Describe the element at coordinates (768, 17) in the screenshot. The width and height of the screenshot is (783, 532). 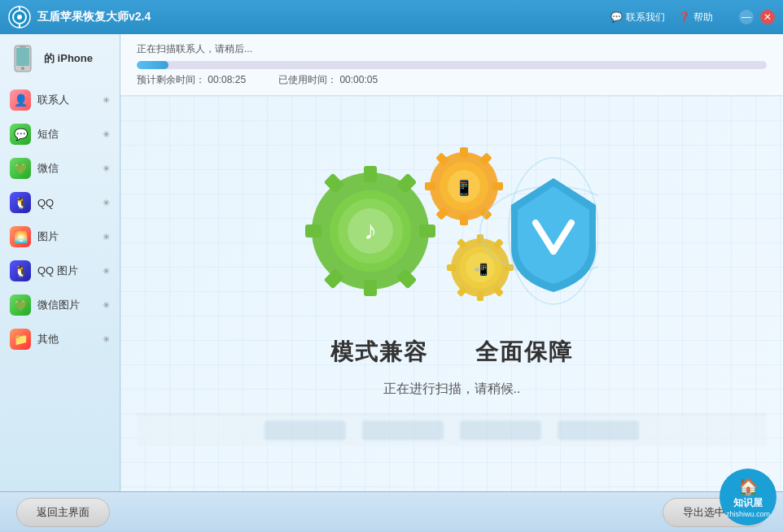
I see `close-button: ✕` at that location.